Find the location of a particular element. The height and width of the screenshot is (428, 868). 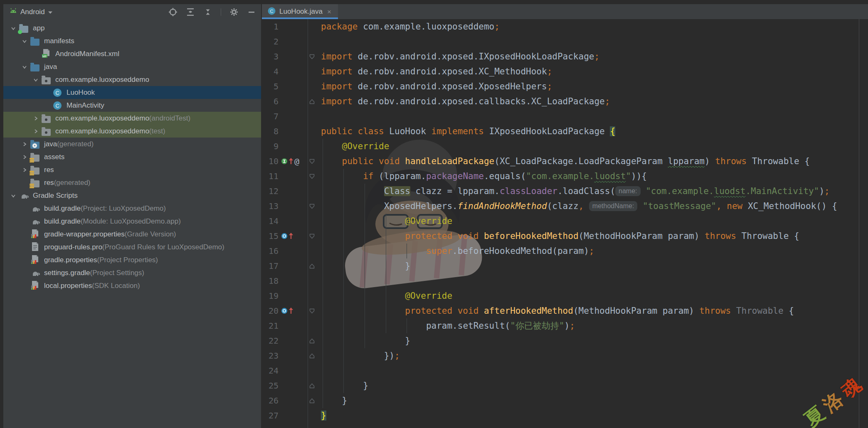

code-line-7: 7 is located at coordinates (565, 116).